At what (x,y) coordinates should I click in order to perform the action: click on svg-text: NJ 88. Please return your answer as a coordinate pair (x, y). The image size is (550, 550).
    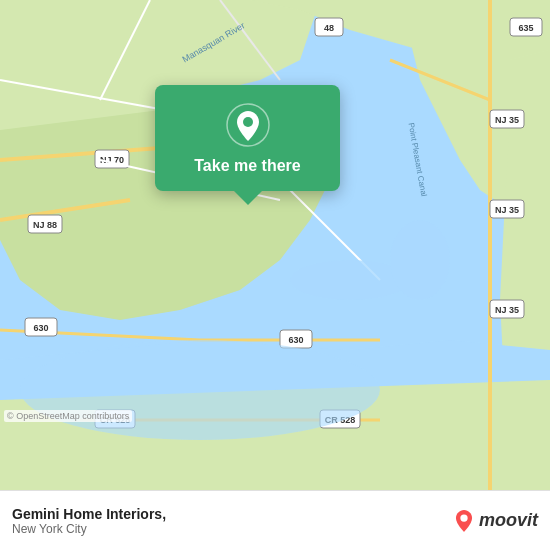
    Looking at the image, I should click on (45, 225).